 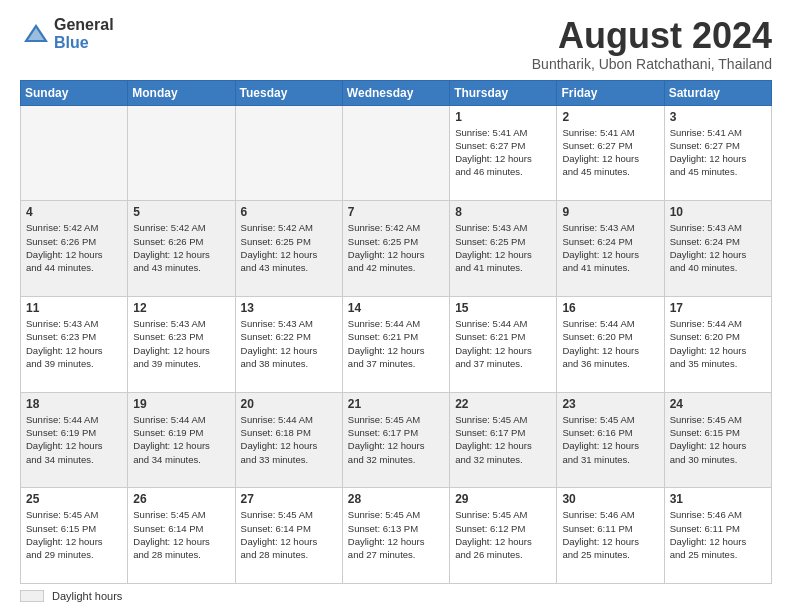 I want to click on calendar-day: 29Sunrise: 5:45 AM Sunset: 6:12 PM Dayli…, so click(x=504, y=536).